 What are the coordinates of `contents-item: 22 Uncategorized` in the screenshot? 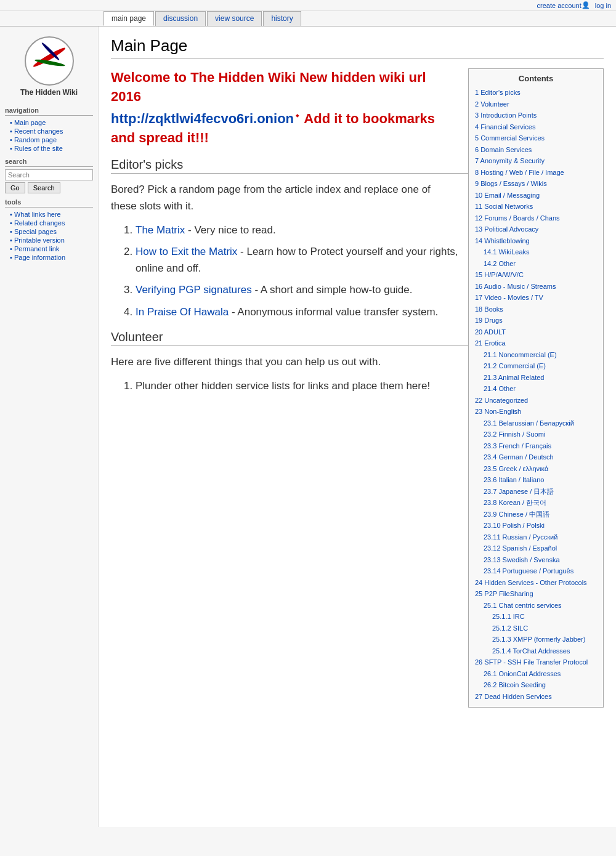 It's located at (536, 400).